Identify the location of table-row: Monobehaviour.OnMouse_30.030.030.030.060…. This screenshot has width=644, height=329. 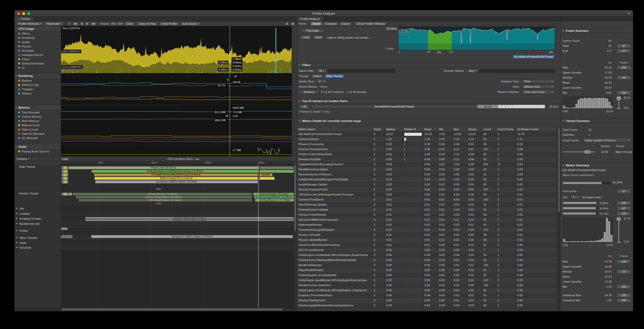
(427, 175).